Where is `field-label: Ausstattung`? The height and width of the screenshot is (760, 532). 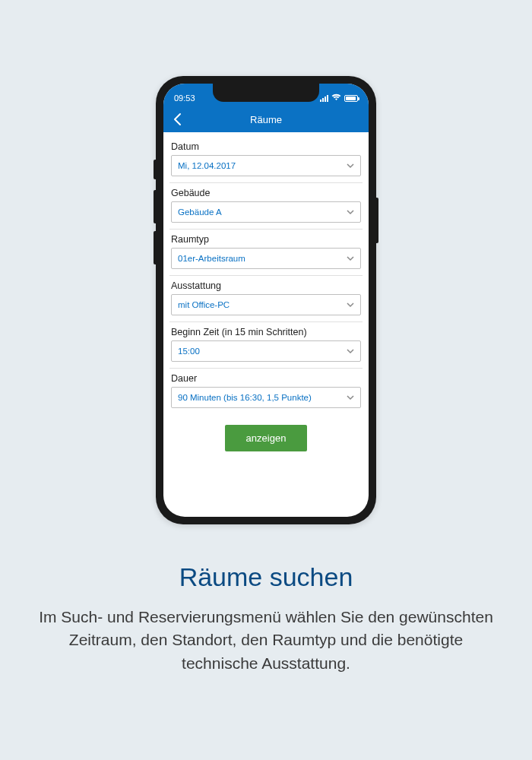
field-label: Ausstattung is located at coordinates (266, 286).